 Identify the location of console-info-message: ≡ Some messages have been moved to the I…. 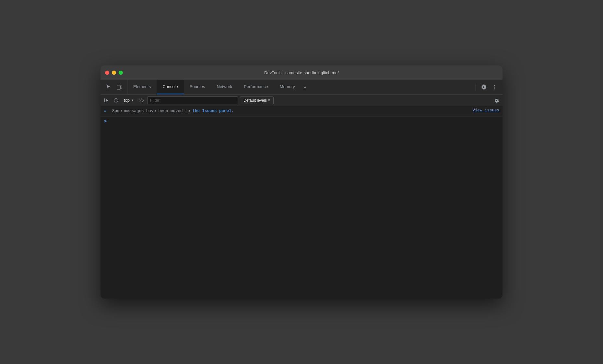
(302, 111).